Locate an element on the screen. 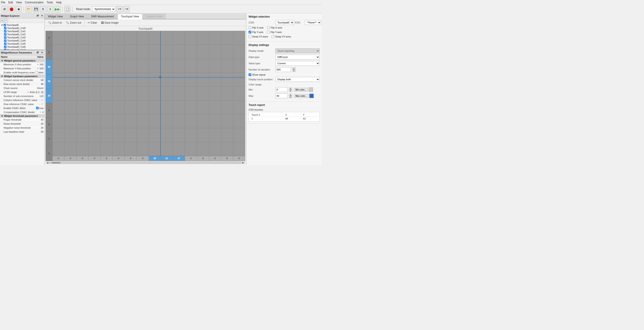  tree-item-col0: Touchpad0_Col0 is located at coordinates (22, 28).